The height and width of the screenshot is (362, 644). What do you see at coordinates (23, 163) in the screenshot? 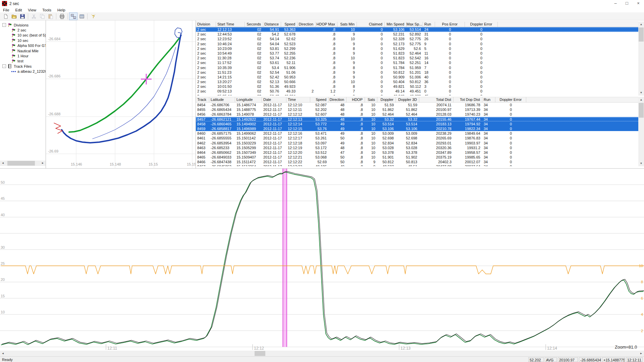
I see `tree-horizontal-scrollbar: ◄ ►` at bounding box center [23, 163].